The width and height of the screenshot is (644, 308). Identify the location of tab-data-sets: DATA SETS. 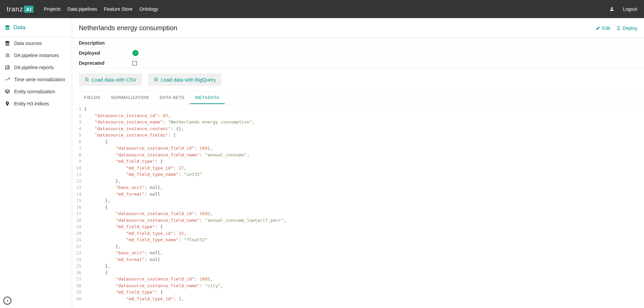
(172, 98).